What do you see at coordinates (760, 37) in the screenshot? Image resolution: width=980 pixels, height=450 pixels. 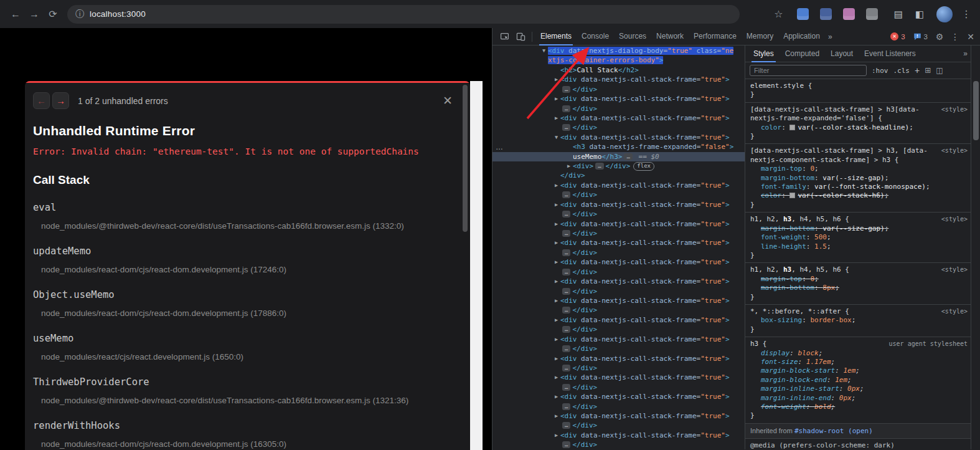 I see `devtools-tab-memory: Memory` at bounding box center [760, 37].